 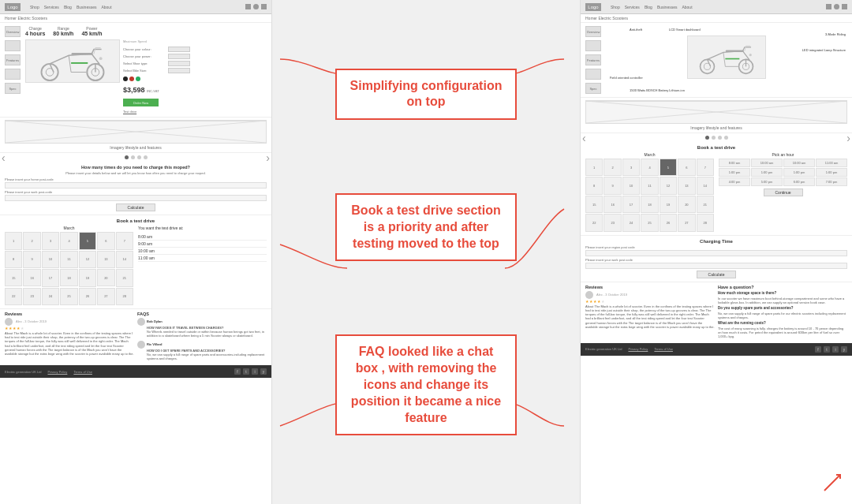 I want to click on nav-services: Services, so click(x=52, y=7).